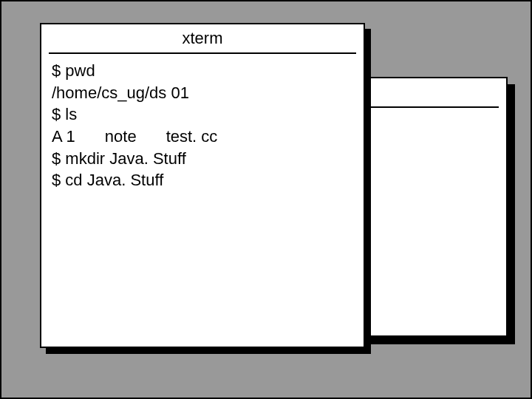 The width and height of the screenshot is (532, 399). I want to click on terminal-line: $ mkdir Java. Stuff, so click(202, 159).